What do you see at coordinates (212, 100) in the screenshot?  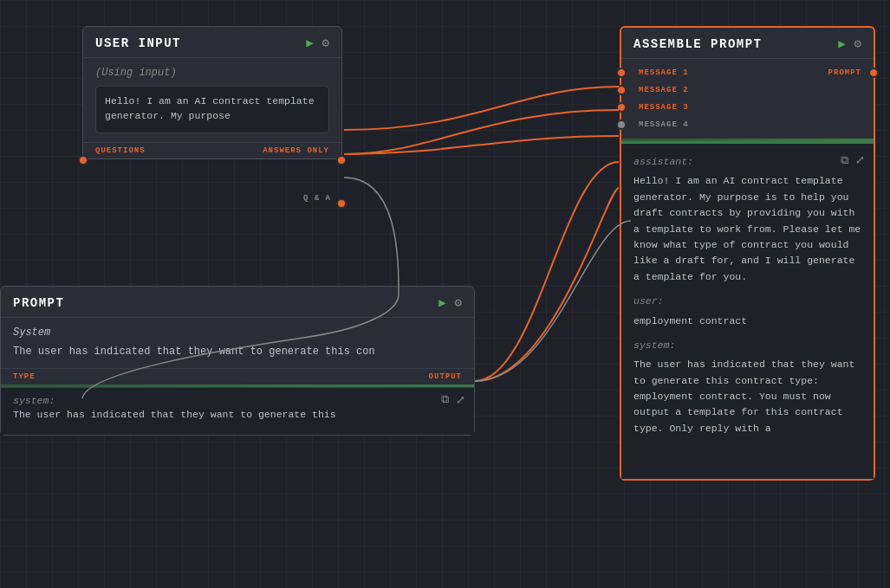 I see `user-input-body: (Using input) Hello! I am an AI contract…` at bounding box center [212, 100].